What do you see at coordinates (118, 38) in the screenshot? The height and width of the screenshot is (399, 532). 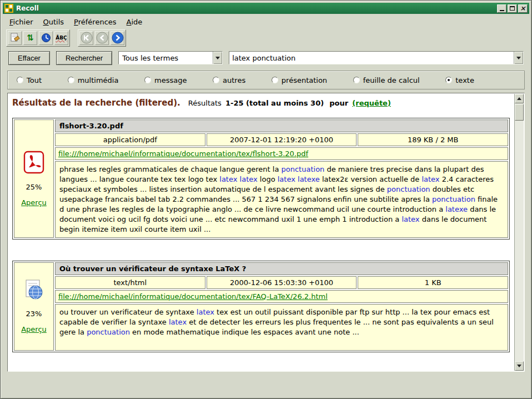 I see `next-page-button` at bounding box center [118, 38].